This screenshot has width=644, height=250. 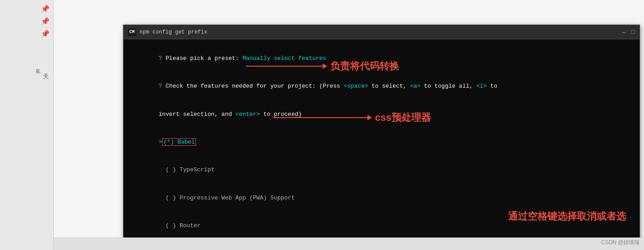 I want to click on window-title: npm config get prefix, so click(x=174, y=32).